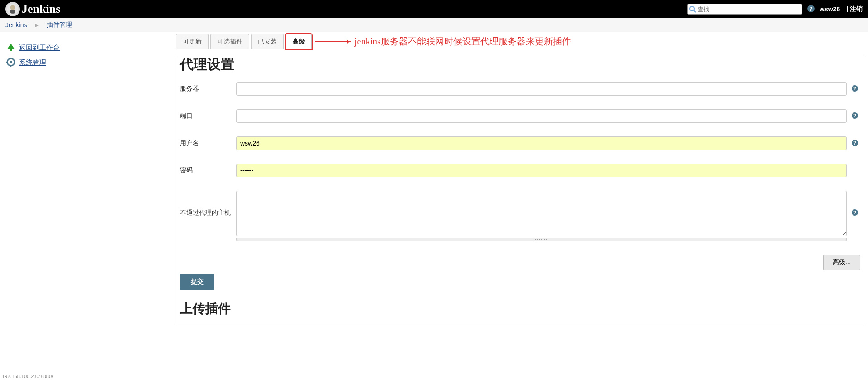 The height and width of the screenshot is (380, 868). What do you see at coordinates (434, 25) in the screenshot?
I see `breadcrumb: Jenkins ▶ 插件管理` at bounding box center [434, 25].